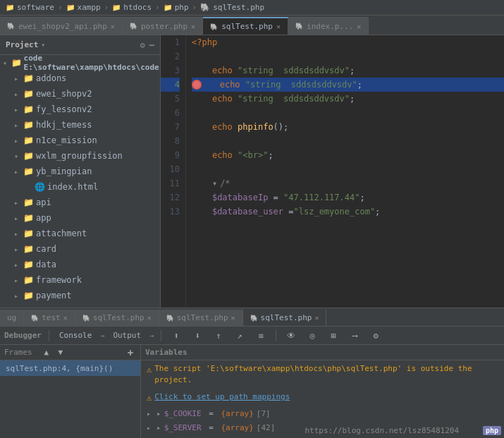 The image size is (504, 438). Describe the element at coordinates (80, 280) in the screenshot. I see `sidebar-item-framework: 📁 framework` at that location.